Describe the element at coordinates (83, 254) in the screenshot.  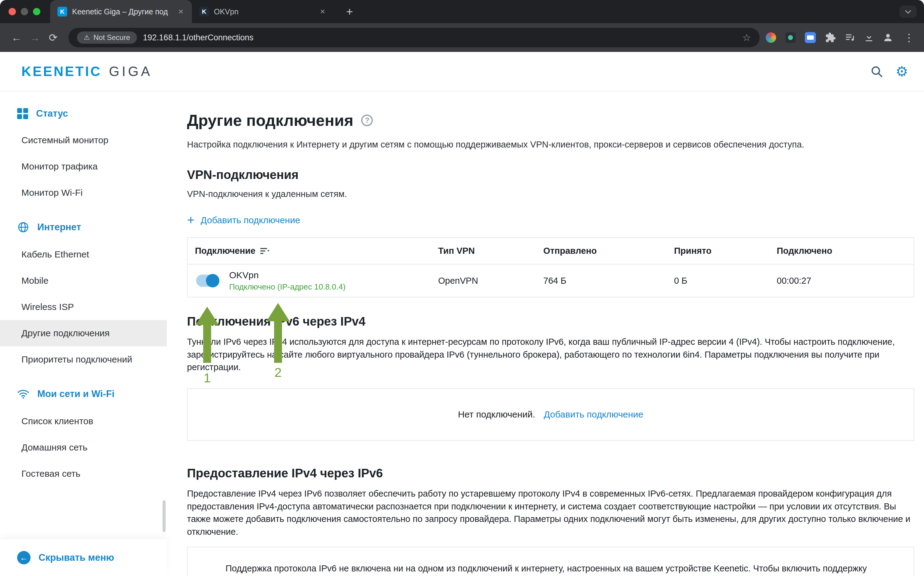
I see `sidebar-item-ethernet: Кабель Ethernet` at that location.